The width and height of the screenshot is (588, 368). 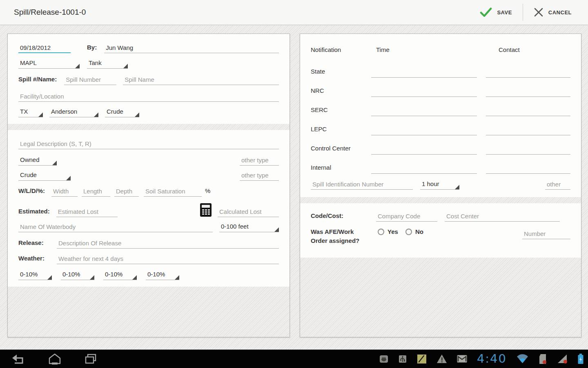 I want to click on cancel-label: CANCEL, so click(x=560, y=12).